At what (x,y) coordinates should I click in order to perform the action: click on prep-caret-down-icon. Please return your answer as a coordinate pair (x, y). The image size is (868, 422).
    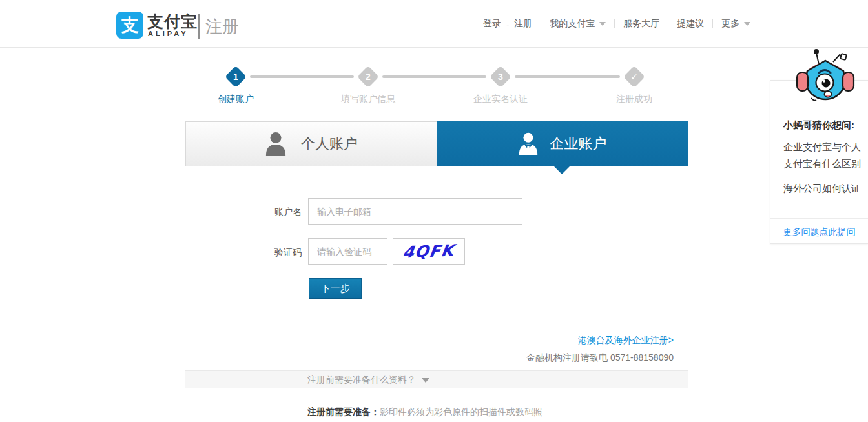
    Looking at the image, I should click on (426, 381).